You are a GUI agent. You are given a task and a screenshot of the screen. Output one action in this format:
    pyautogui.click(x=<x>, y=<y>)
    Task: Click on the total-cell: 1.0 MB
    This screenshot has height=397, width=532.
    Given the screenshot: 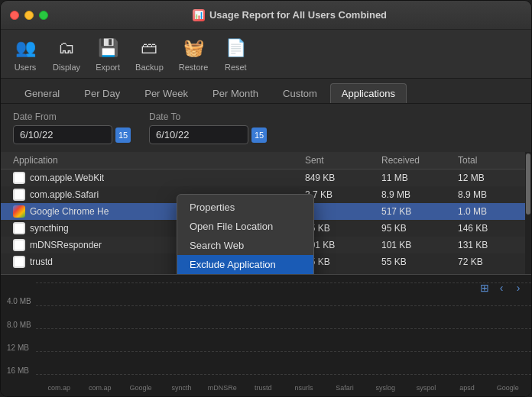 What is the action you would take?
    pyautogui.click(x=488, y=211)
    